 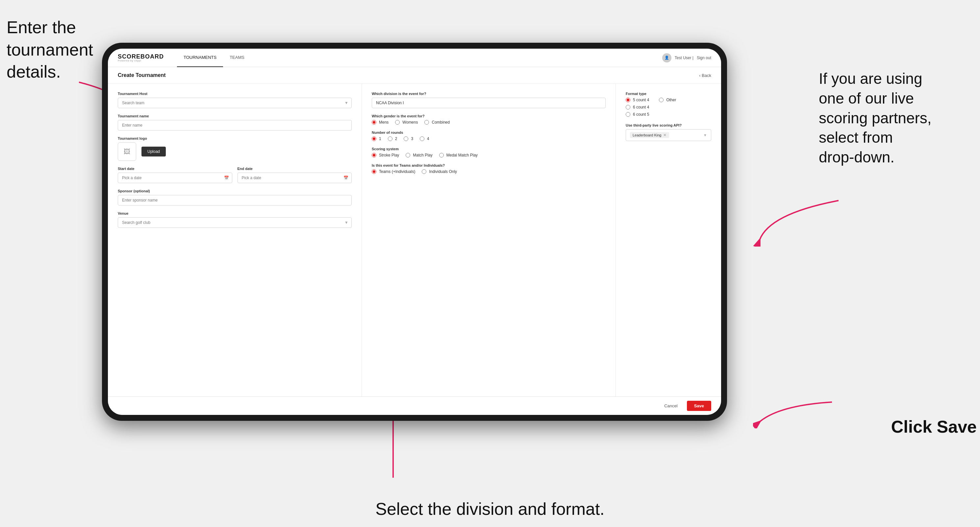 What do you see at coordinates (687, 58) in the screenshot?
I see `nav-right: 👤 Test User | Sign out` at bounding box center [687, 58].